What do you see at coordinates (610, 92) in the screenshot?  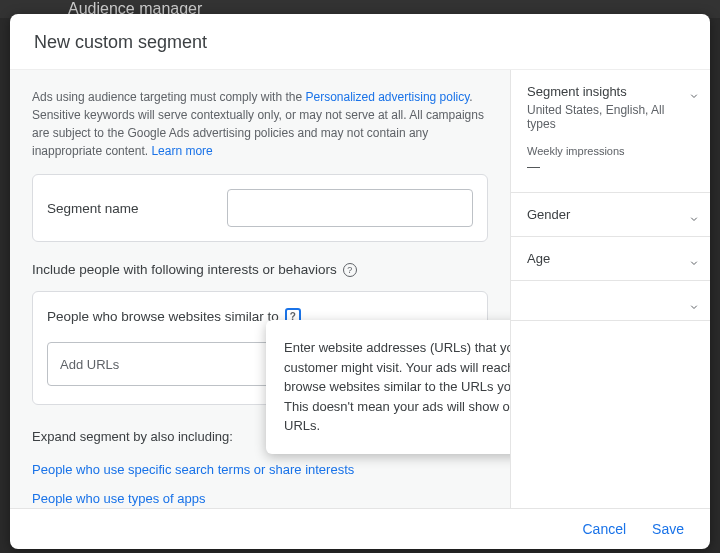 I see `insights-title: Segment insights` at bounding box center [610, 92].